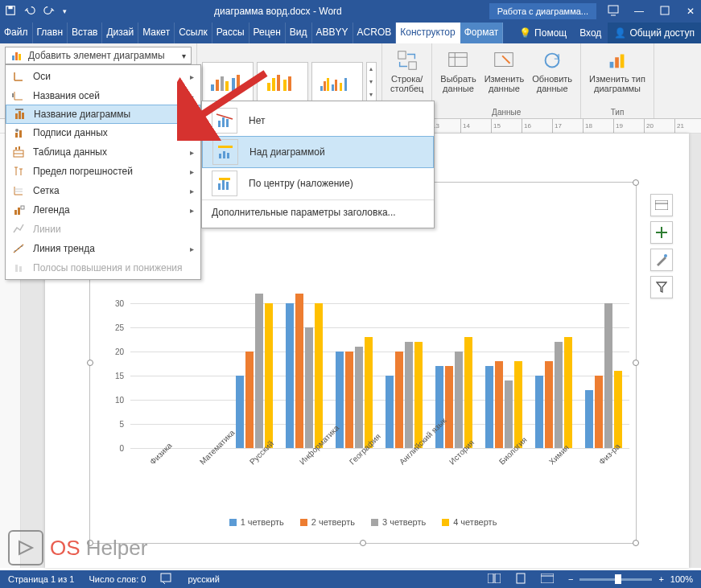 Image resolution: width=701 pixels, height=588 pixels. What do you see at coordinates (167, 579) in the screenshot?
I see `spellcheck-icon` at bounding box center [167, 579].